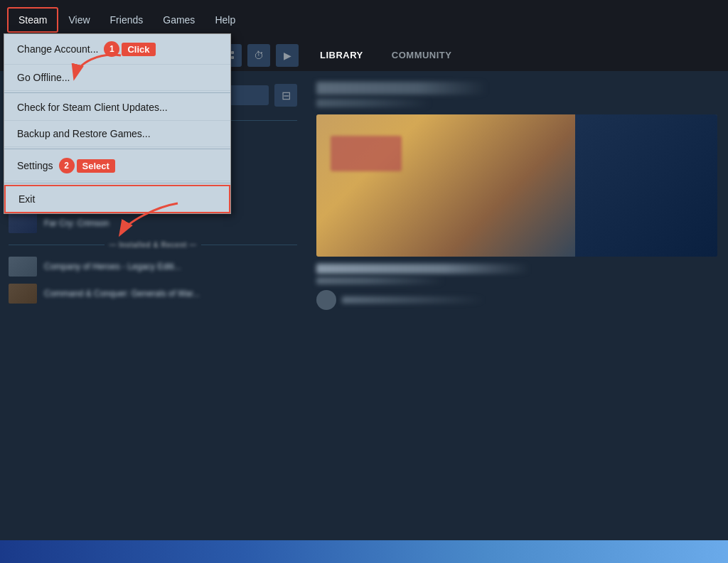 This screenshot has height=563, width=728. I want to click on comment-row, so click(517, 300).